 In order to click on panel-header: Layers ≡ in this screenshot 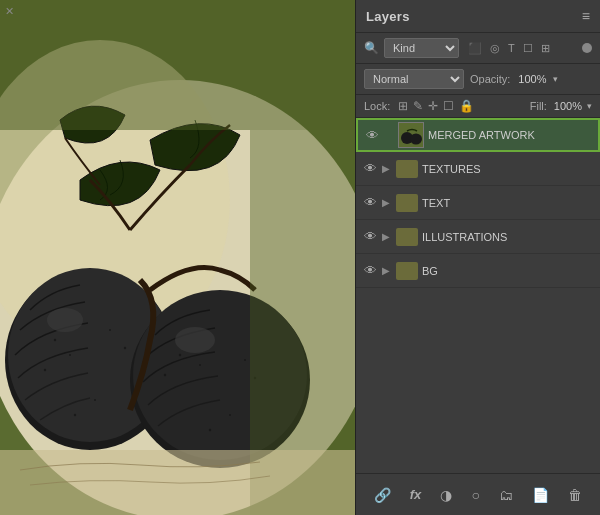, I will do `click(478, 16)`.